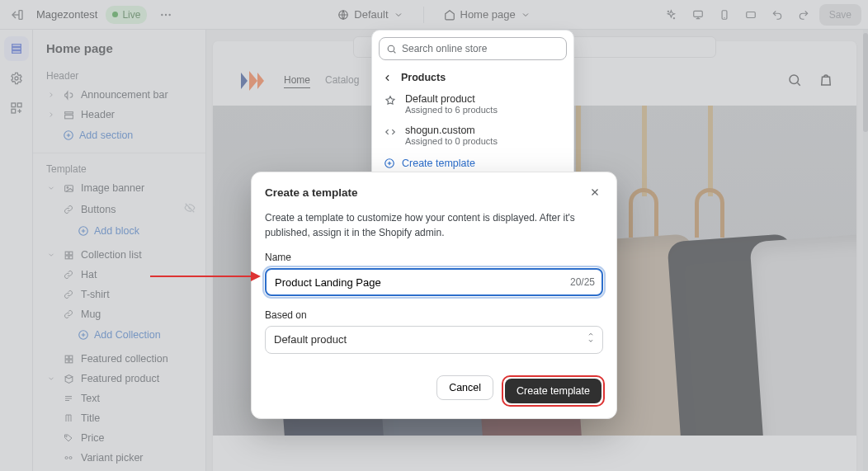  What do you see at coordinates (119, 95) in the screenshot?
I see `sidebar-item-announcement: Announcement bar` at bounding box center [119, 95].